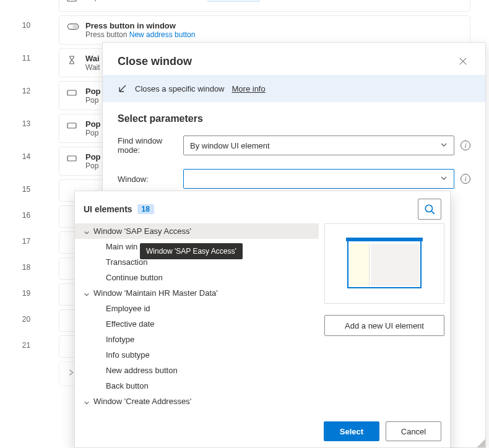 The height and width of the screenshot is (448, 489). Describe the element at coordinates (146, 209) in the screenshot. I see `count-badge: 18` at that location.